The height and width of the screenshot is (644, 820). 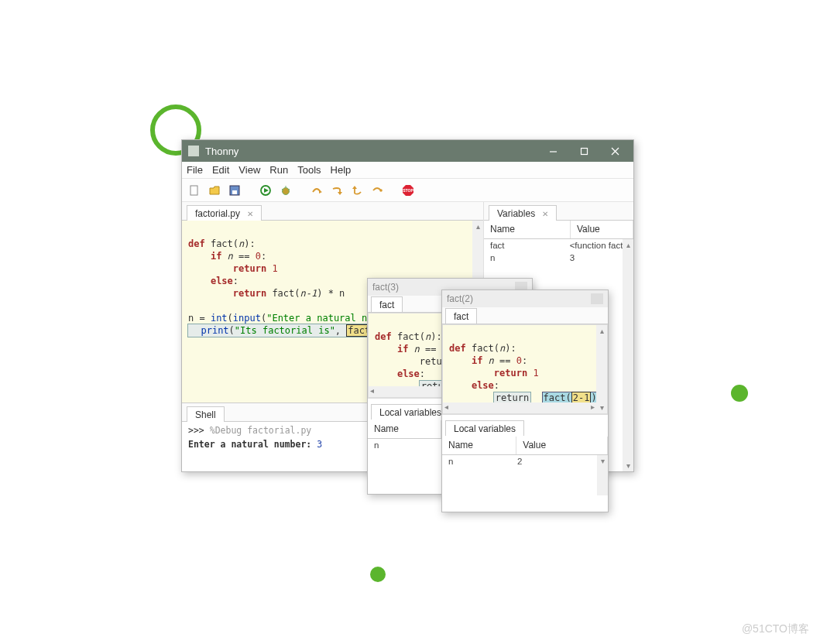 What do you see at coordinates (317, 190) in the screenshot?
I see `step-over-icon` at bounding box center [317, 190].